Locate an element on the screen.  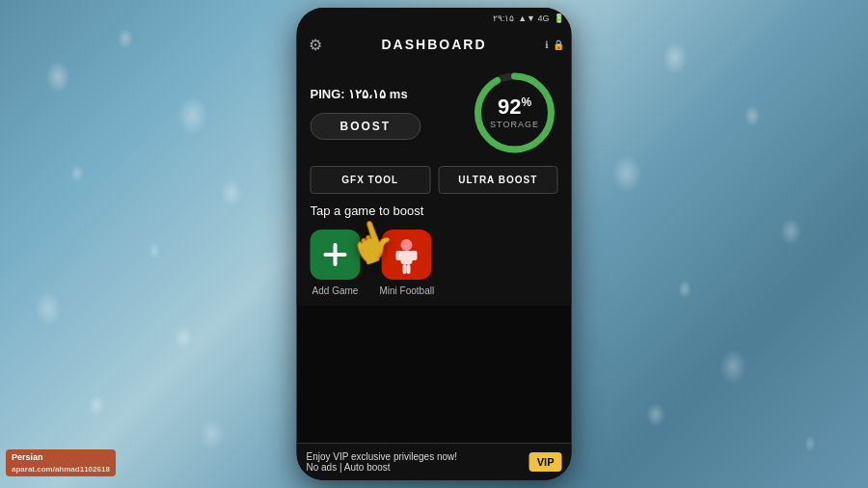
gfx-tool-button: GFX TOOL is located at coordinates (370, 179).